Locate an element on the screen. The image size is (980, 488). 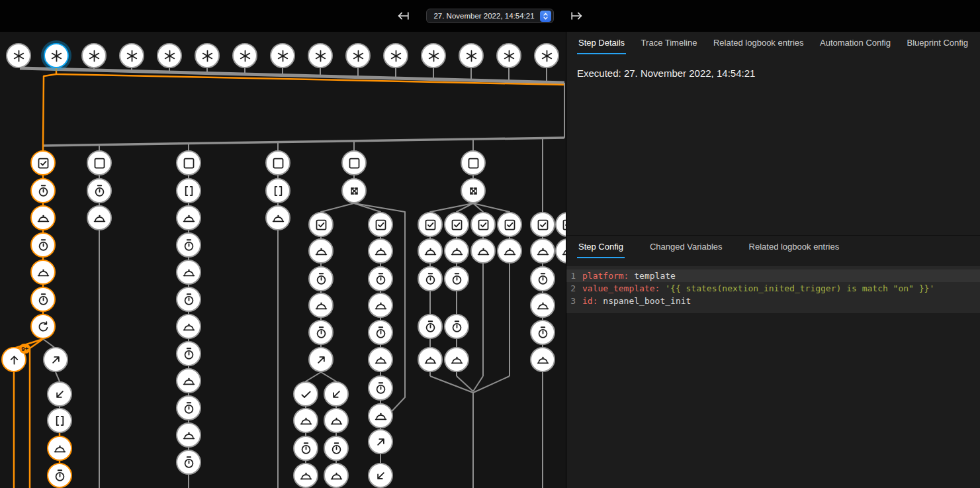
tab-trace-timeline: Trace Timeline is located at coordinates (670, 43).